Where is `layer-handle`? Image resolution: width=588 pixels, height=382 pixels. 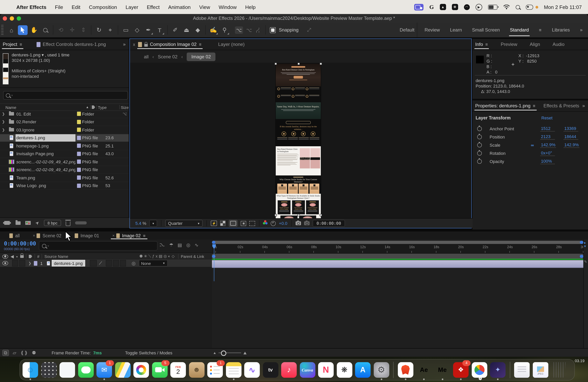
layer-handle is located at coordinates (299, 64).